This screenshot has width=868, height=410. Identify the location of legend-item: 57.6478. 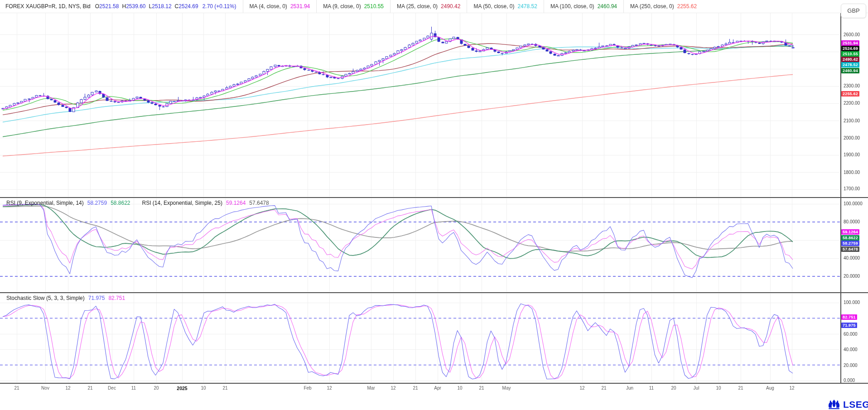
(259, 203).